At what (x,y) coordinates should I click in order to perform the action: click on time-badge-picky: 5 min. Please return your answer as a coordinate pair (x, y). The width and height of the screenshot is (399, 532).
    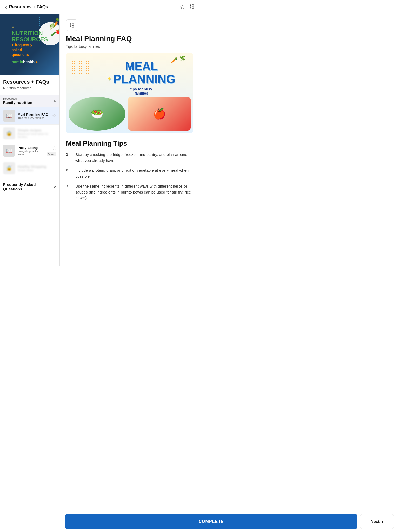
    Looking at the image, I should click on (51, 154).